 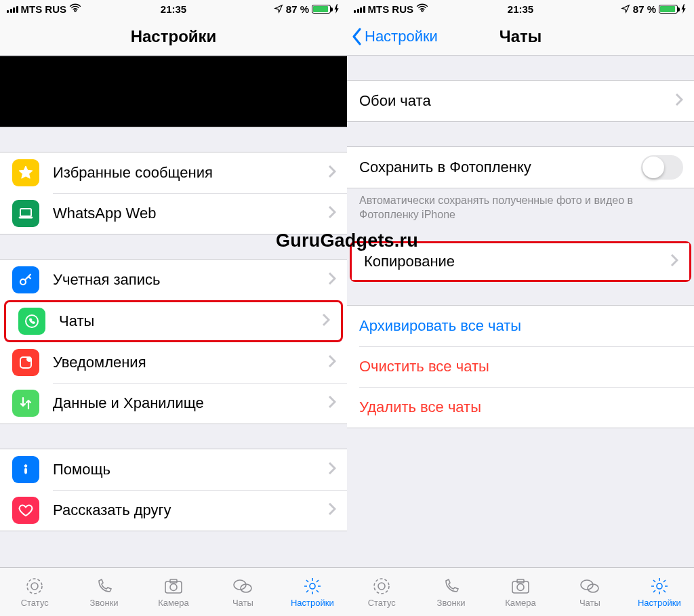 I want to click on page-title: Настройки, so click(x=174, y=37).